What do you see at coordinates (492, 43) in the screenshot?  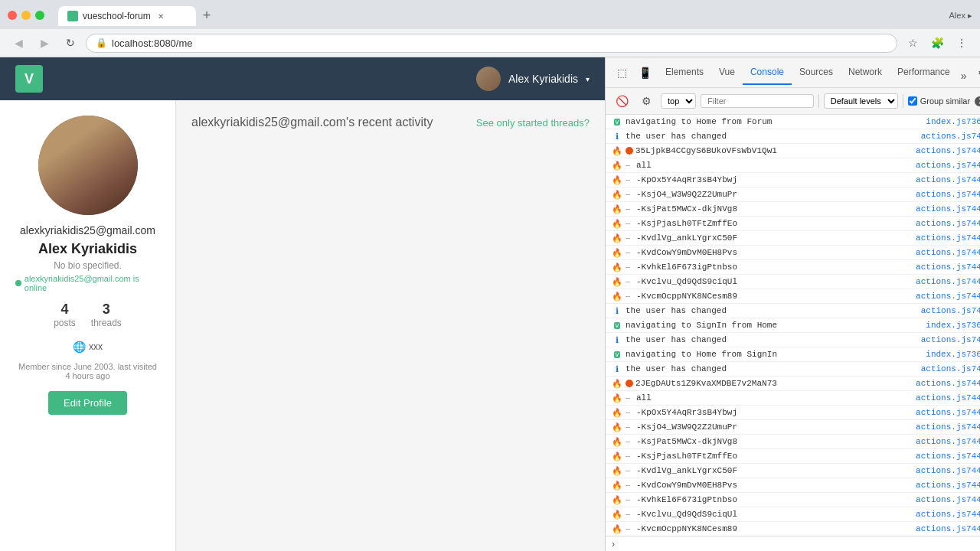 I see `address-bar: 🔒 localhost:8080/me` at bounding box center [492, 43].